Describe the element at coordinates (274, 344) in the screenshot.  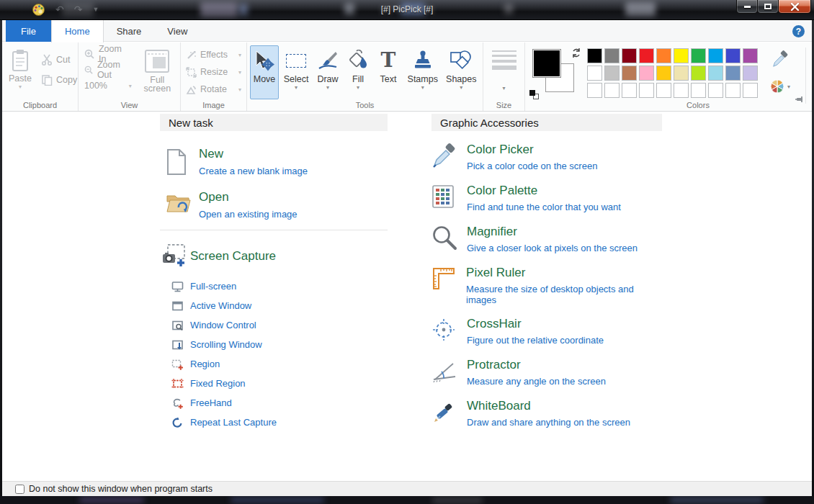
I see `capture-item-scrolling-window: Scrolling Window` at that location.